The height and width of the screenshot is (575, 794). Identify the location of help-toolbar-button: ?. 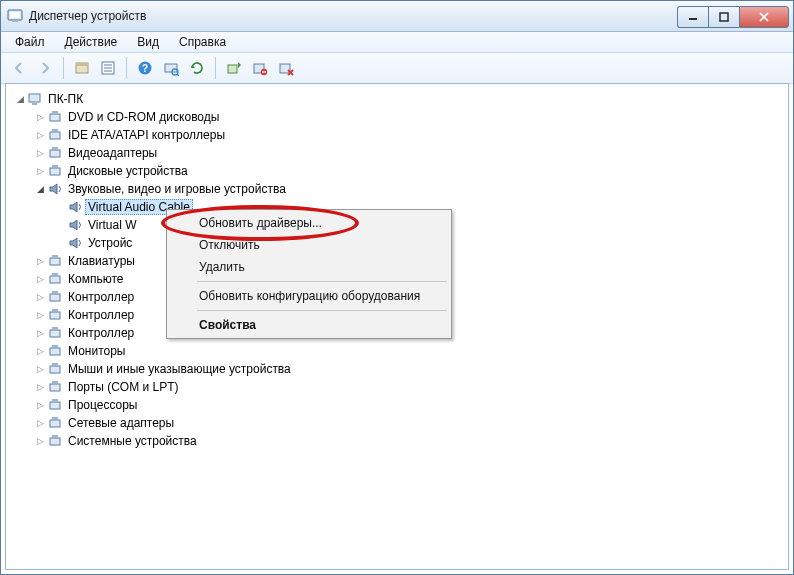
(145, 68).